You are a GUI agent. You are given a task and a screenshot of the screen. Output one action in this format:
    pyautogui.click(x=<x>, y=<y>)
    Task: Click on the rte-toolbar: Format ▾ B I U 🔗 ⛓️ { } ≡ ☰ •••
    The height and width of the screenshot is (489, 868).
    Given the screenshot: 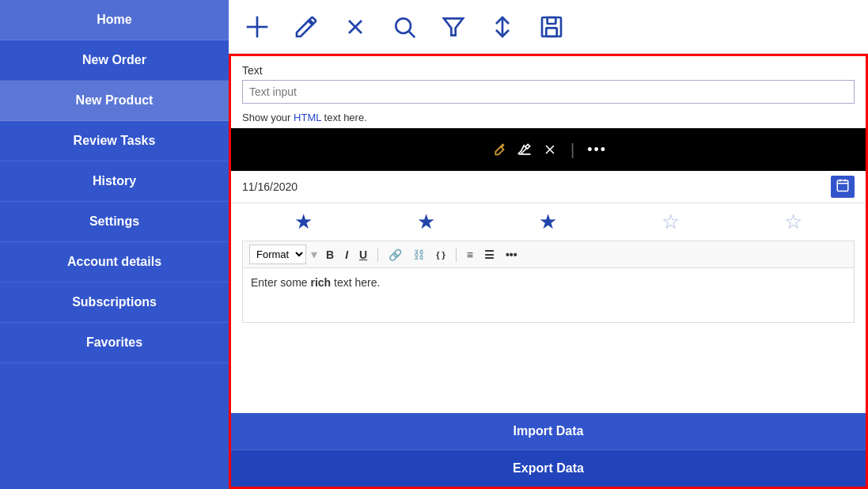 What is the action you would take?
    pyautogui.click(x=548, y=254)
    